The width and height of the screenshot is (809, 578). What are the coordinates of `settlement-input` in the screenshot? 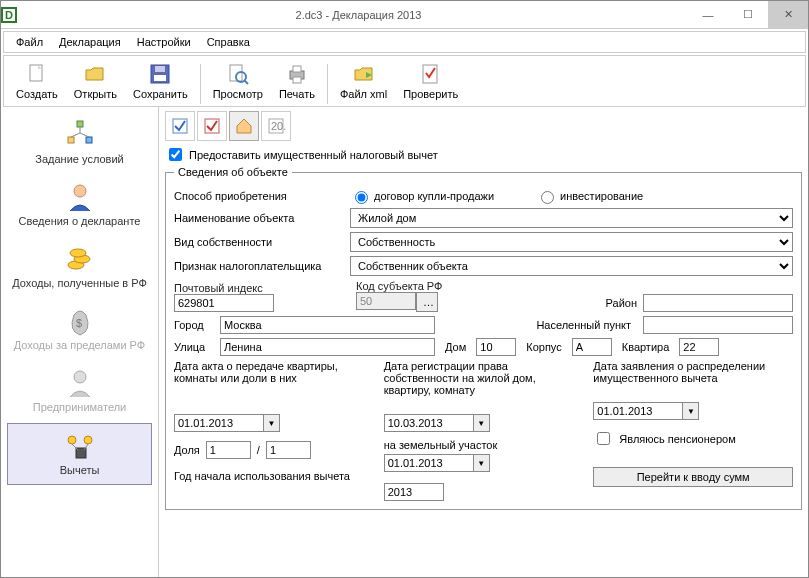 It's located at (718, 325).